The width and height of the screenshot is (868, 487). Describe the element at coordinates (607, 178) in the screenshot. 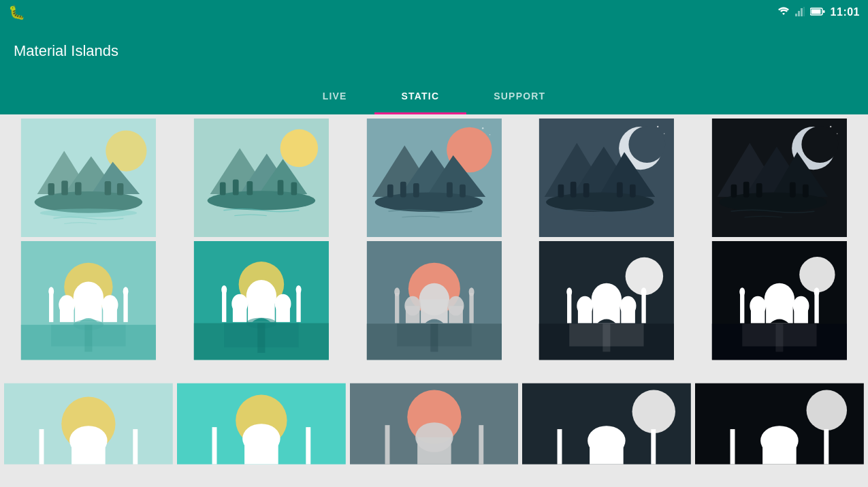

I see `wallpaper-island-dark` at that location.